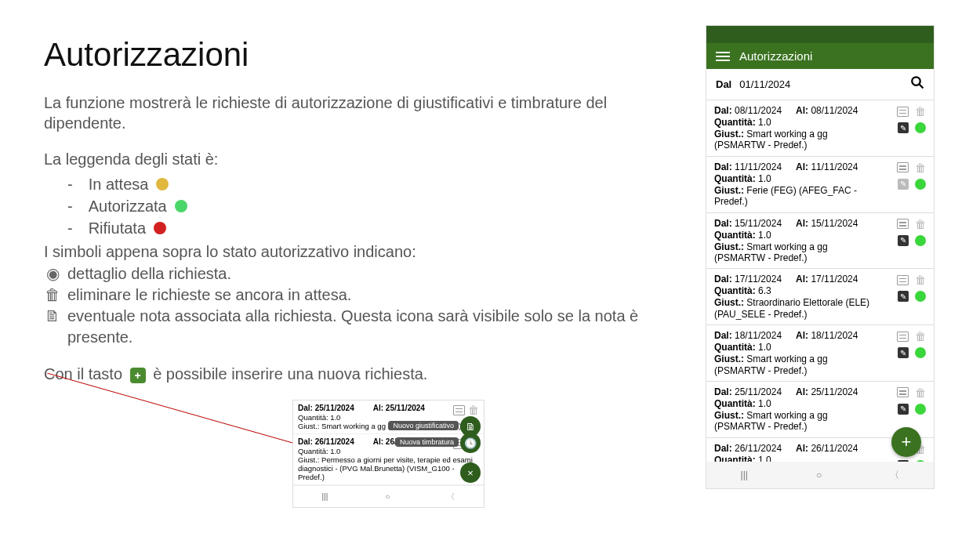 Image resolution: width=980 pixels, height=551 pixels. Describe the element at coordinates (399, 408) in the screenshot. I see `mini-al-1: Al: 25/11/2024` at that location.